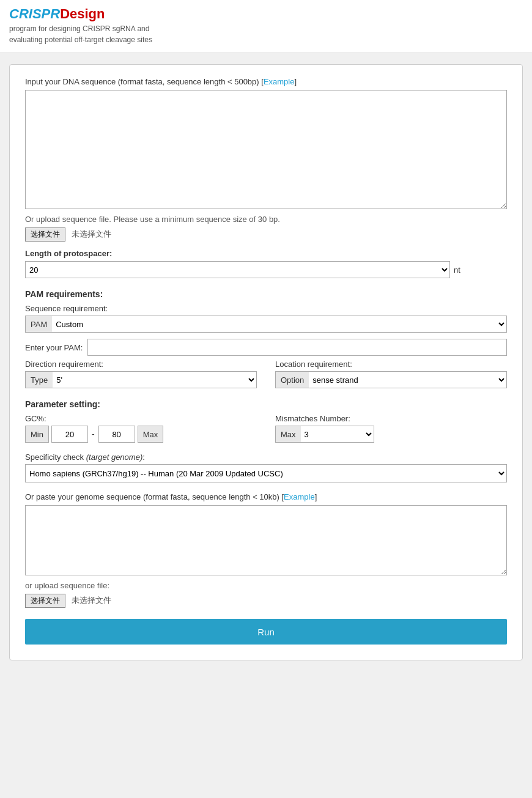 The height and width of the screenshot is (798, 532). What do you see at coordinates (295, 82) in the screenshot?
I see `dna-label-end: ]` at bounding box center [295, 82].